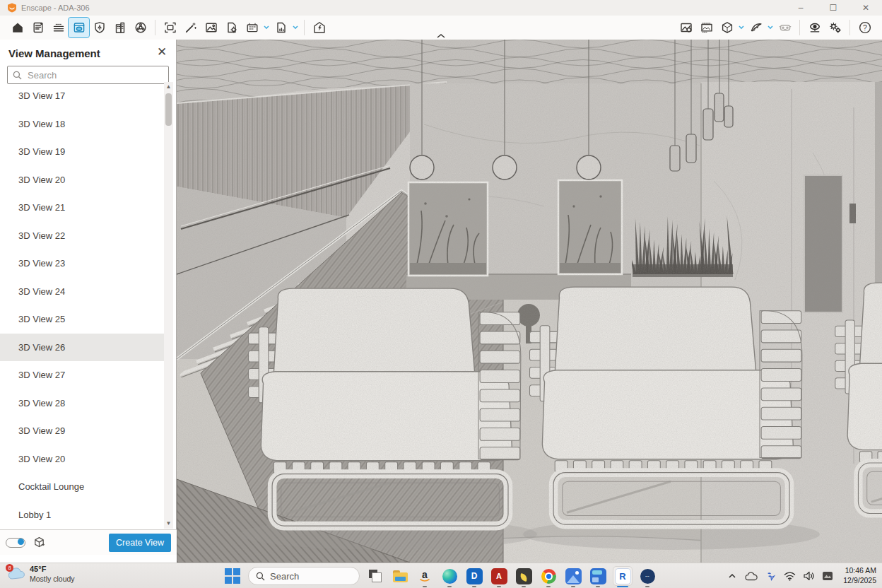  I want to click on ms-app-icon, so click(598, 577).